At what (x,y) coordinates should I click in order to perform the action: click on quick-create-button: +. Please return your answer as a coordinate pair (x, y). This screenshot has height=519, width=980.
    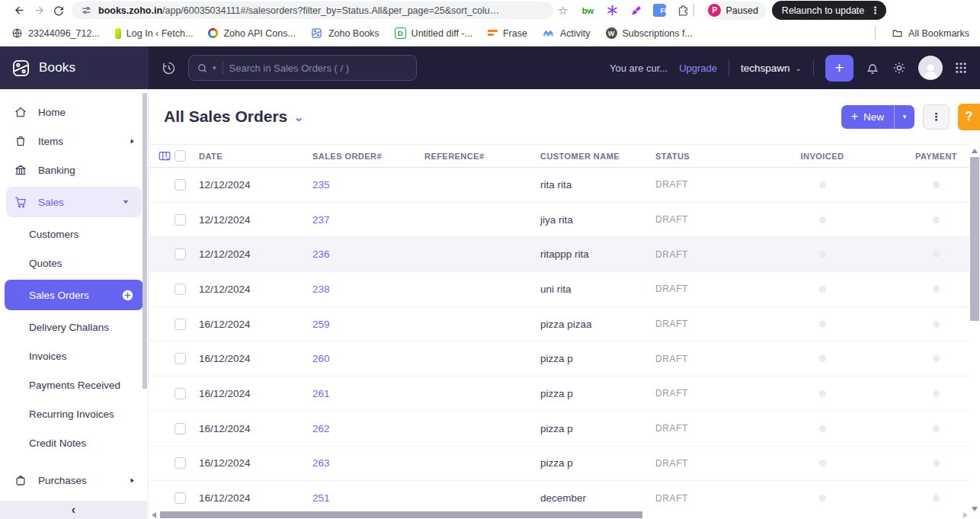
    Looking at the image, I should click on (840, 69).